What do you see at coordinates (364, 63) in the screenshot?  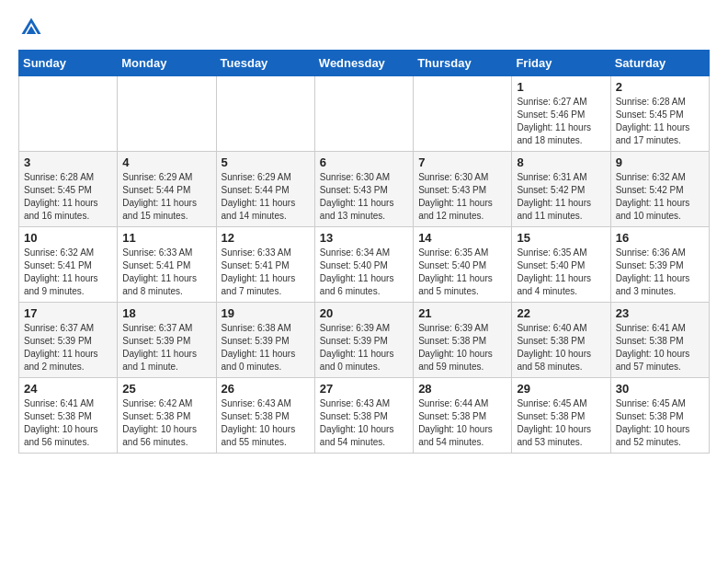 I see `weekday-header-row: SundayMondayTuesdayWednesdayThursdayFrid…` at bounding box center [364, 63].